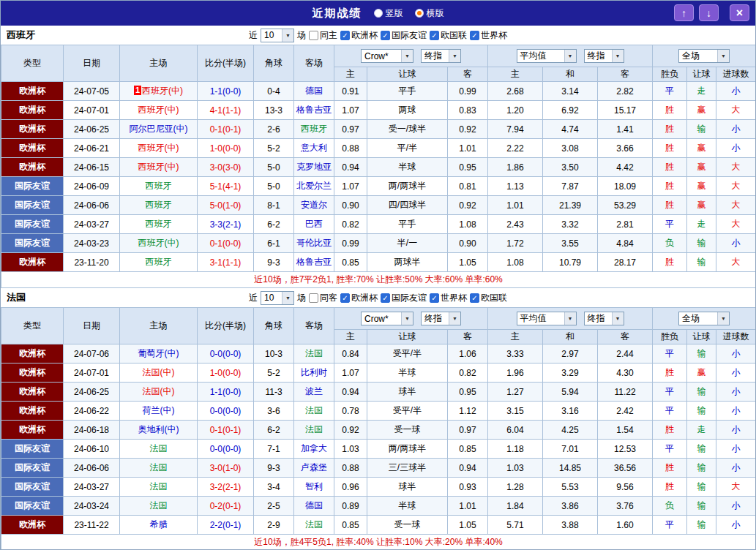 The width and height of the screenshot is (756, 550). Describe the element at coordinates (159, 524) in the screenshot. I see `home-team-link: 希腊` at that location.